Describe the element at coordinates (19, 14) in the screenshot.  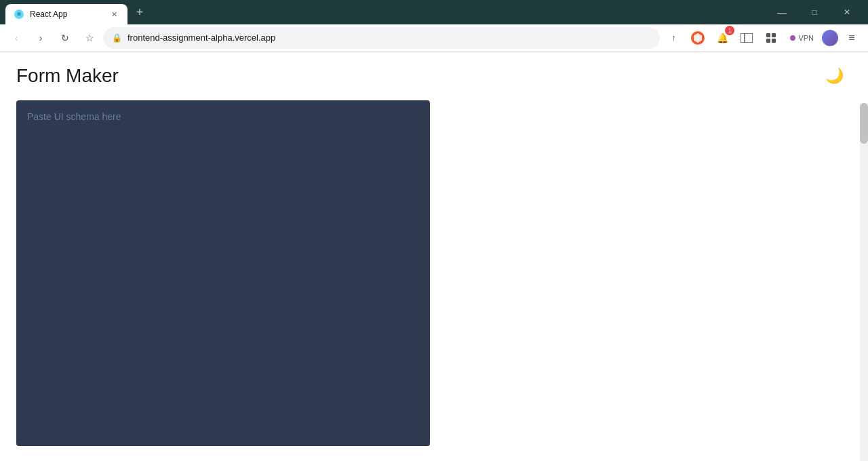
I see `react-favicon-icon: ⚛` at that location.